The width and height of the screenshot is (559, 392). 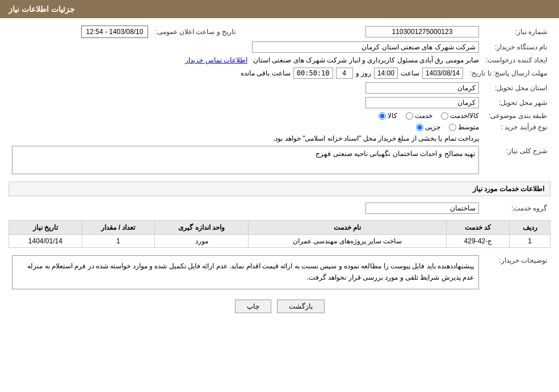 I want to click on col-name: نام خدمت, so click(x=347, y=228).